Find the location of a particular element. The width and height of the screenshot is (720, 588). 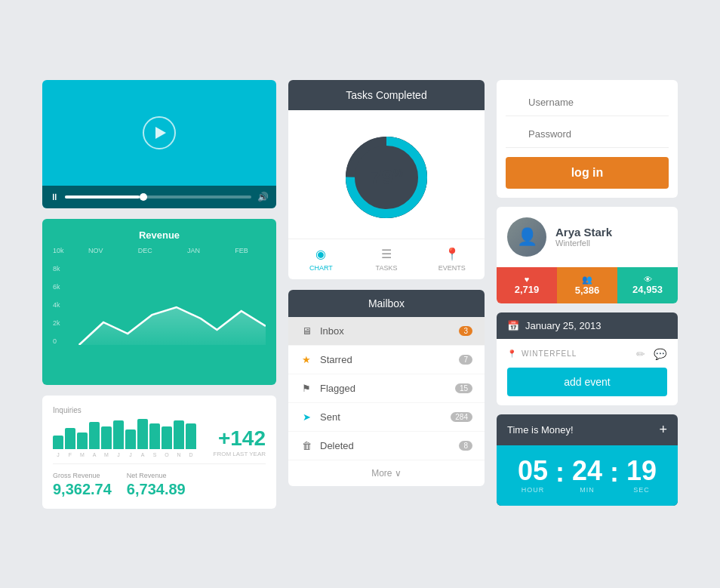

comment-icon: 💬 is located at coordinates (660, 354).